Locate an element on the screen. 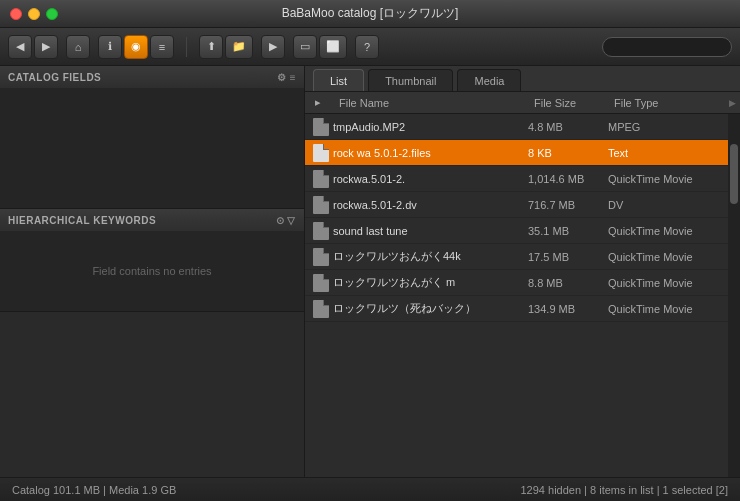 The width and height of the screenshot is (740, 501). file-name: sound last tune is located at coordinates (430, 231).